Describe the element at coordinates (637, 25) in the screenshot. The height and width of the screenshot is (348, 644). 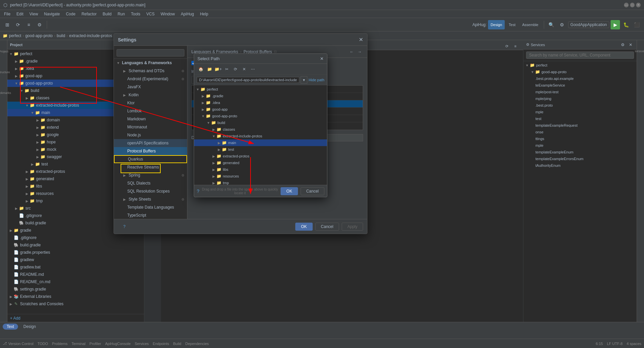
I see `stop-btn: ⬛` at that location.